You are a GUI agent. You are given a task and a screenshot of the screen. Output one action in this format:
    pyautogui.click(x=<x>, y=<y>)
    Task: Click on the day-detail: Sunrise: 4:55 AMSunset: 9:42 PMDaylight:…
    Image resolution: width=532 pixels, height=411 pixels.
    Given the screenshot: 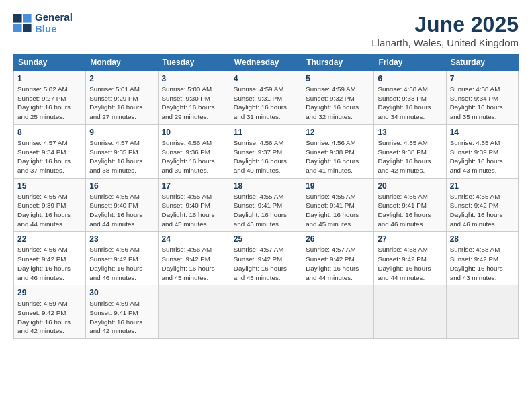 What is the action you would take?
    pyautogui.click(x=482, y=211)
    